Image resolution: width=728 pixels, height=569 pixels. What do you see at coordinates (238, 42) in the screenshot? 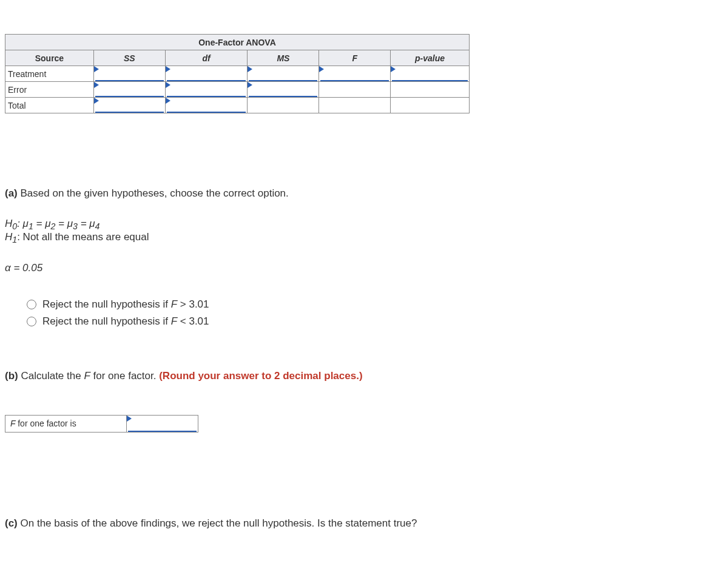
I see `anova-title: One-Factor ANOVA` at bounding box center [238, 42].